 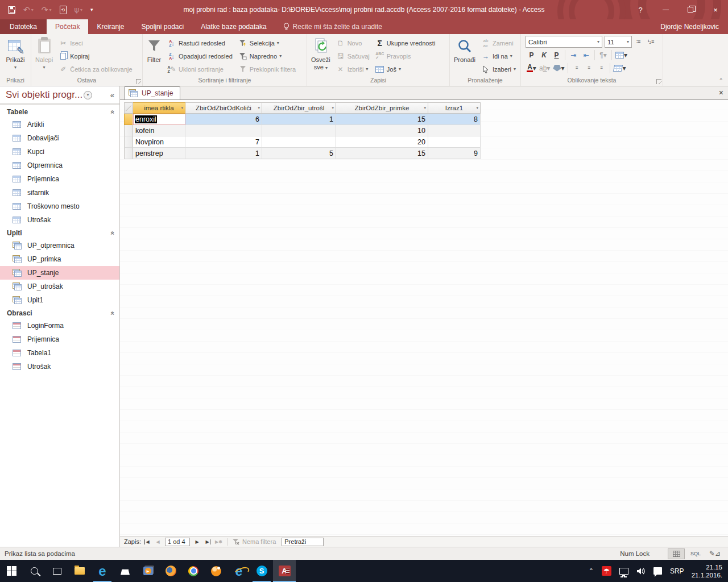 I want to click on refresh-all-icon: ⟲, so click(x=63, y=10).